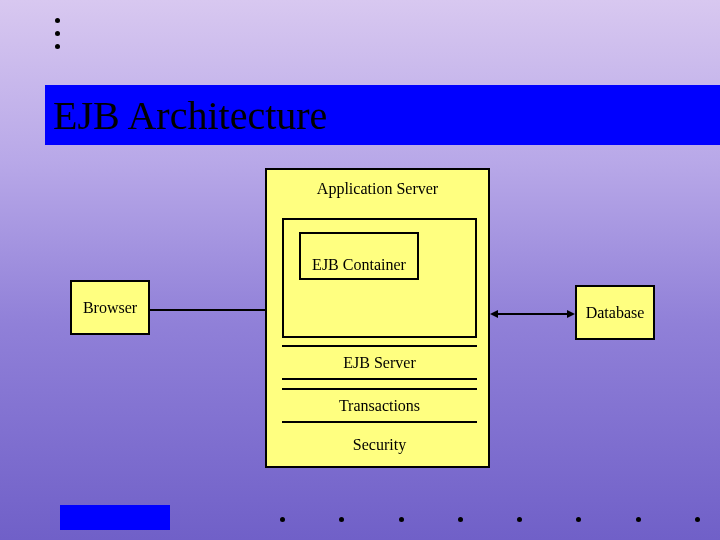  Describe the element at coordinates (58, 34) in the screenshot. I see `decorative-bullets-top` at that location.